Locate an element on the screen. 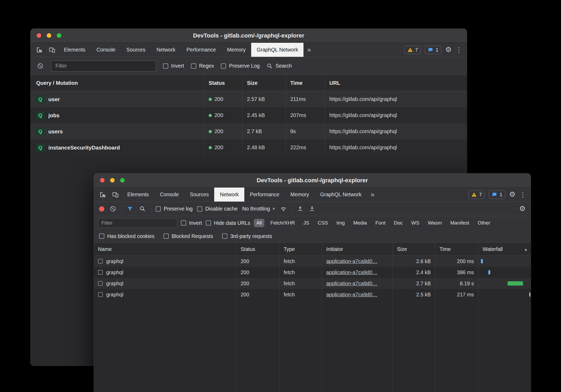 This screenshot has height=392, width=561. col-name: Name is located at coordinates (165, 249).